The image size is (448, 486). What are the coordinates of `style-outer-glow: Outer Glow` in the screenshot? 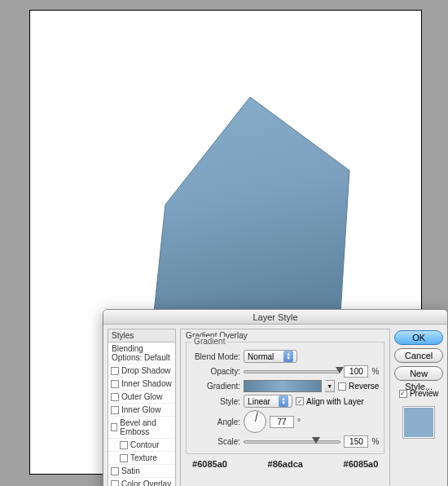 It's located at (142, 397).